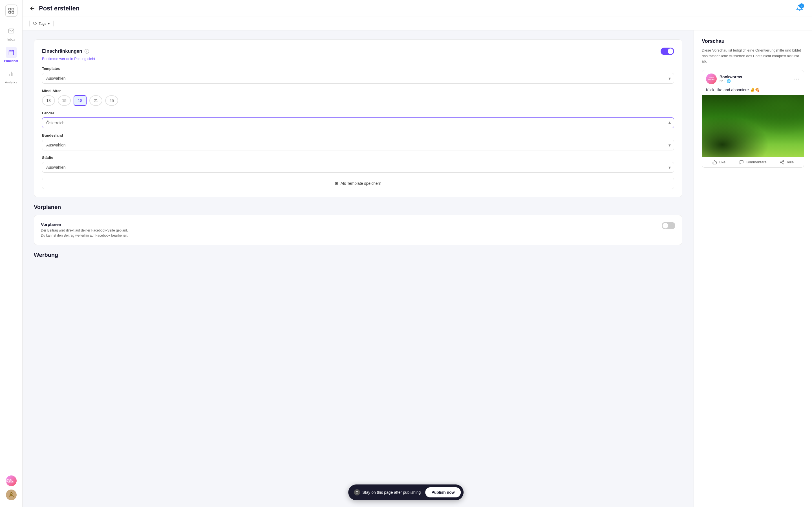 Image resolution: width=812 pixels, height=507 pixels. Describe the element at coordinates (753, 126) in the screenshot. I see `fb-post-image` at that location.